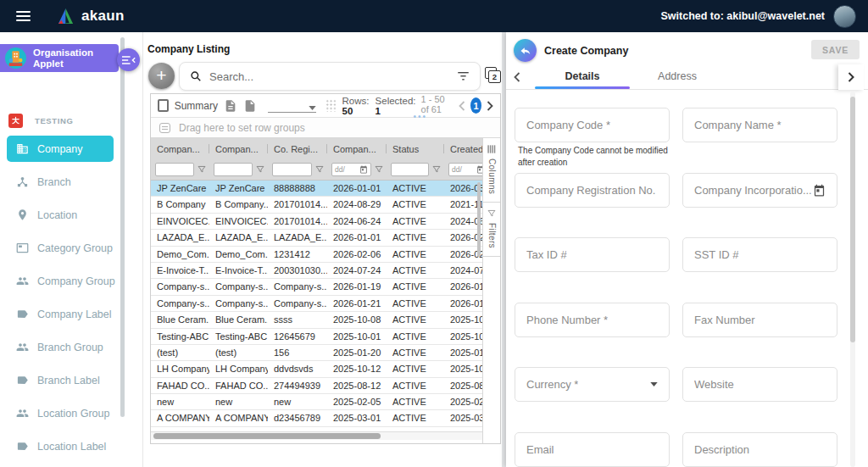 This screenshot has height=467, width=868. What do you see at coordinates (760, 125) in the screenshot?
I see `form-field: Company Name *` at bounding box center [760, 125].